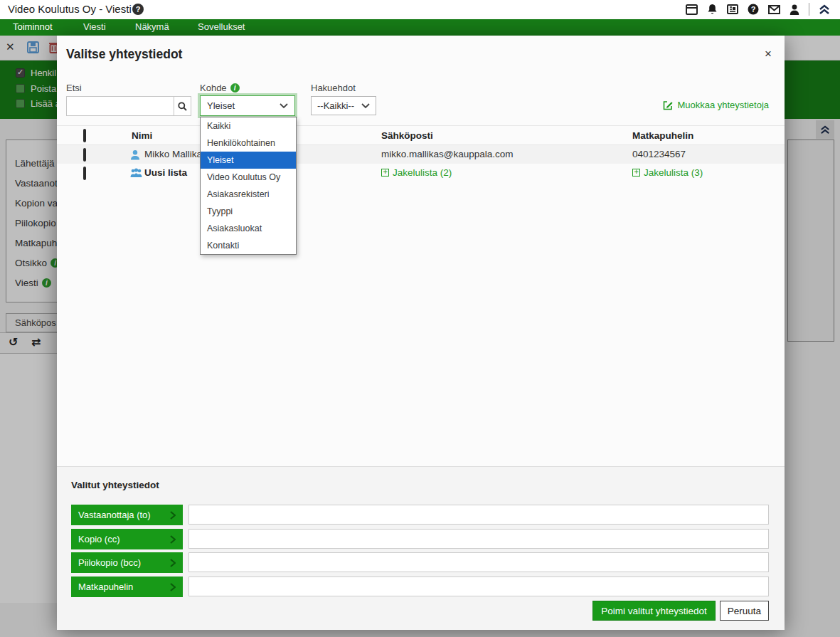  Describe the element at coordinates (248, 160) in the screenshot. I see `dropdown-option-yleiset: Yleiset` at that location.